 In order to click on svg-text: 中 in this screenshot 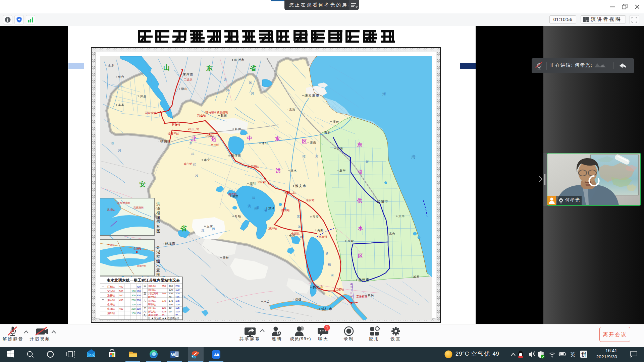, I will do `click(250, 138)`.